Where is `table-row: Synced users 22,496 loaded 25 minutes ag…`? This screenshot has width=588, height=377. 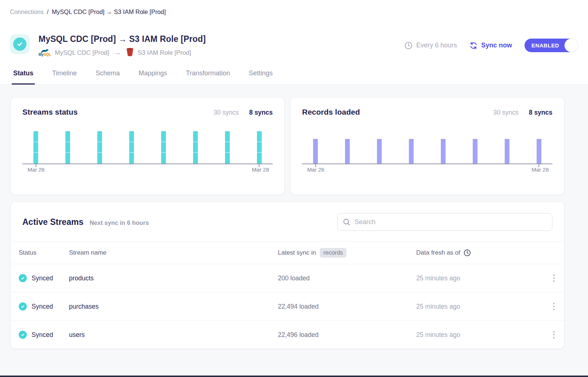
table-row: Synced users 22,496 loaded 25 minutes ag… is located at coordinates (287, 334).